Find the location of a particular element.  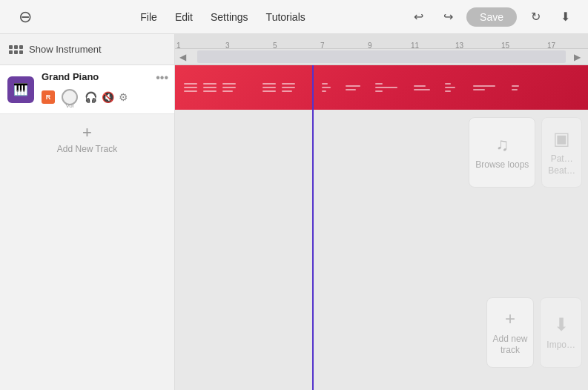

piano-track-region is located at coordinates (381, 87).